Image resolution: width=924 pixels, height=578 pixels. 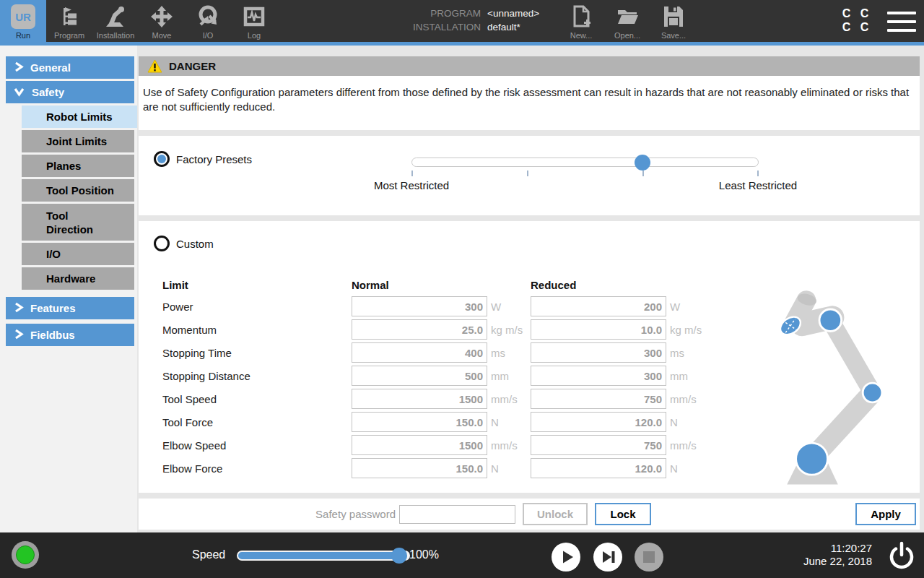 What do you see at coordinates (598, 445) in the screenshot?
I see `elbow-speed-reduced-input` at bounding box center [598, 445].